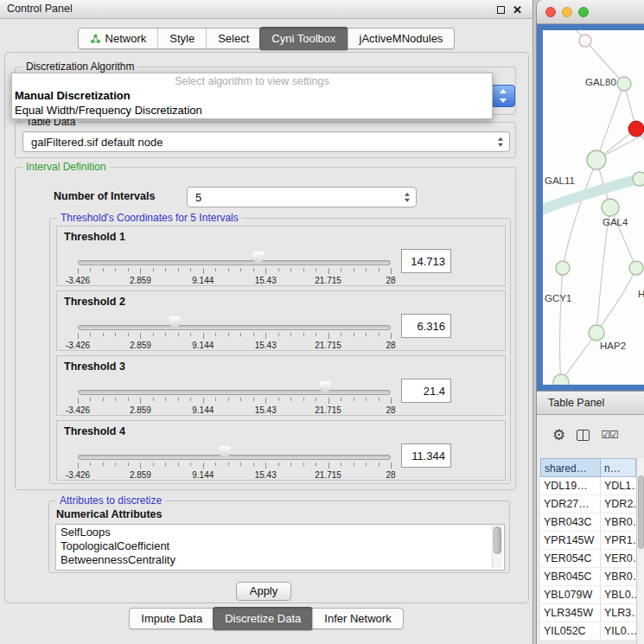  I want to click on table-row: YER054CYER0…, so click(588, 558).